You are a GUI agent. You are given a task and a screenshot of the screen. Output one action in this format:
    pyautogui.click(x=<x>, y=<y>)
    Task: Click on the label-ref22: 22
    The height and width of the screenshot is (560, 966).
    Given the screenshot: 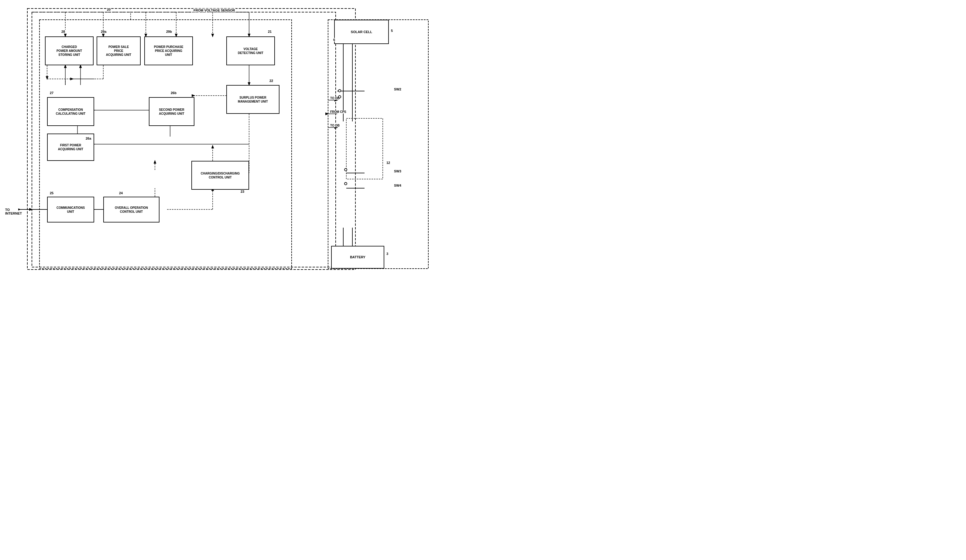 What is the action you would take?
    pyautogui.click(x=271, y=81)
    